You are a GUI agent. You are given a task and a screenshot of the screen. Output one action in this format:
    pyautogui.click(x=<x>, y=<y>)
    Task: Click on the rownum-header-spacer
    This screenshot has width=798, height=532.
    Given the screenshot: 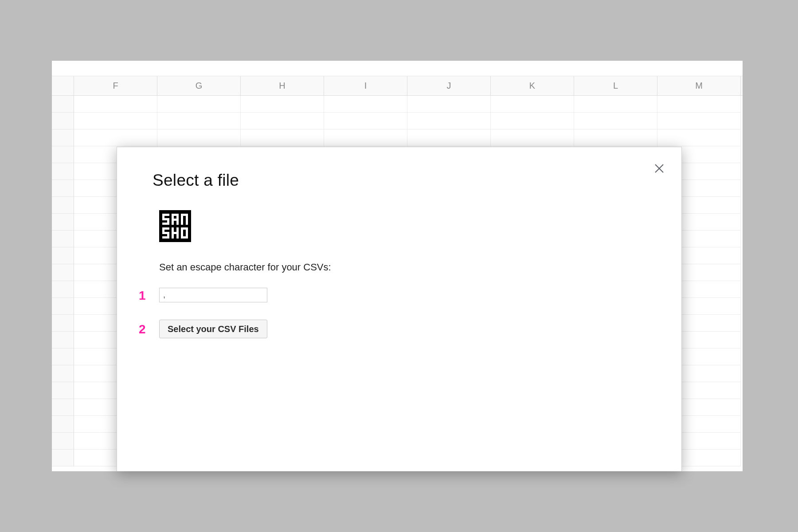 What is the action you would take?
    pyautogui.click(x=63, y=86)
    